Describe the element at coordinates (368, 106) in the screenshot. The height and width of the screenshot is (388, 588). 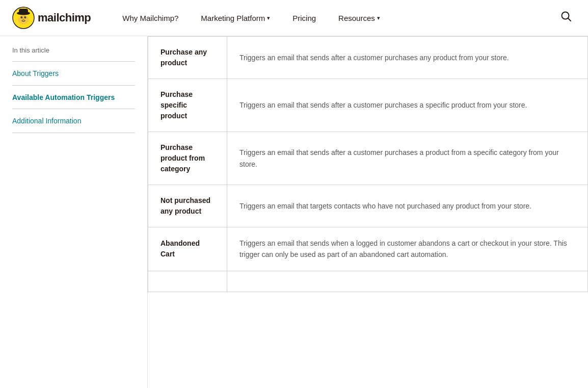
I see `table-row: Purchase specific product Triggers an em…` at that location.